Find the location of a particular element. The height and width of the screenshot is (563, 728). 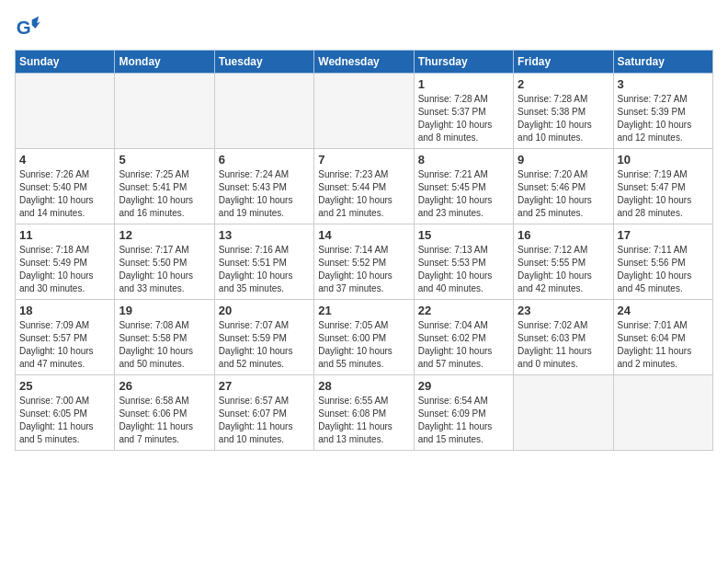

column-header-tuesday: Tuesday is located at coordinates (264, 63).